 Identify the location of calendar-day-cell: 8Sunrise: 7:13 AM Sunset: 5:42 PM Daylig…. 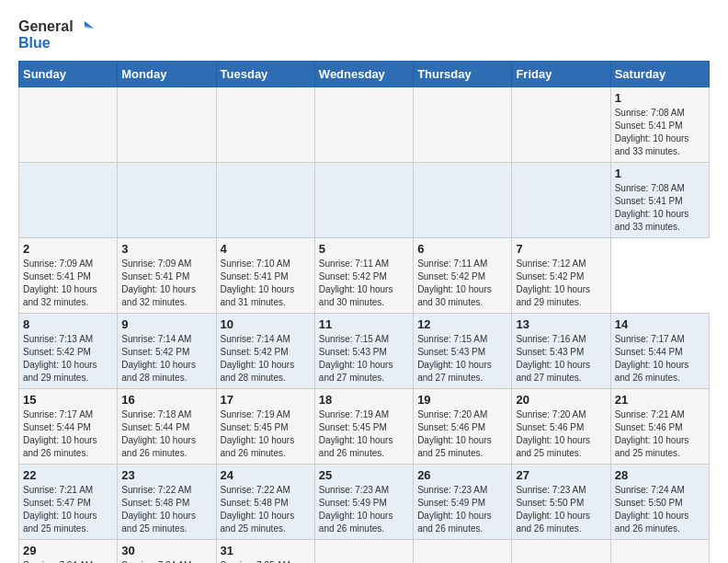
(68, 351).